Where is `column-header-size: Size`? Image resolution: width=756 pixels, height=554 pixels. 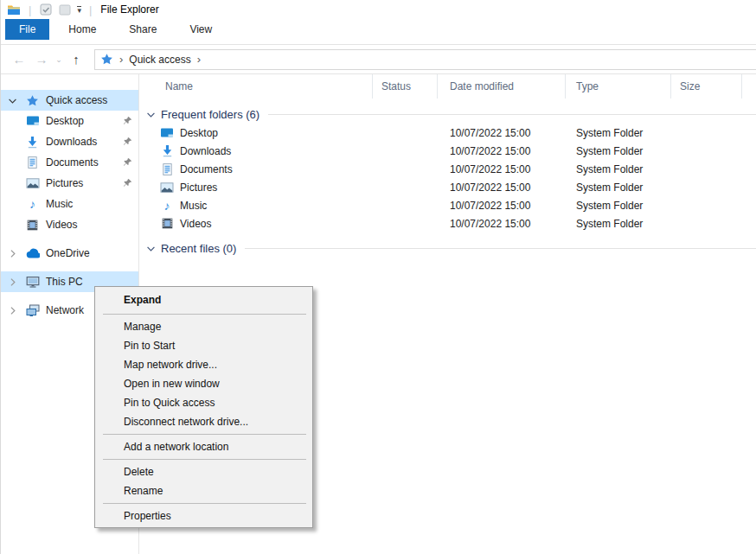
column-header-size: Size is located at coordinates (707, 86).